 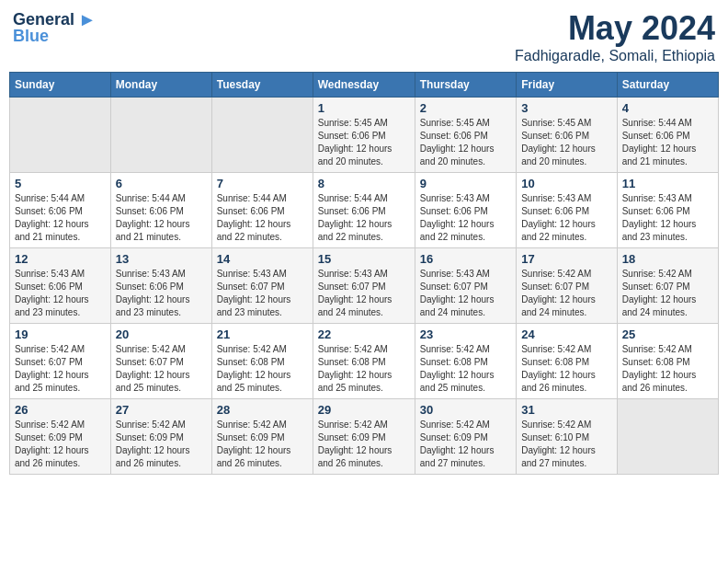 I want to click on day-number: 12, so click(x=61, y=259).